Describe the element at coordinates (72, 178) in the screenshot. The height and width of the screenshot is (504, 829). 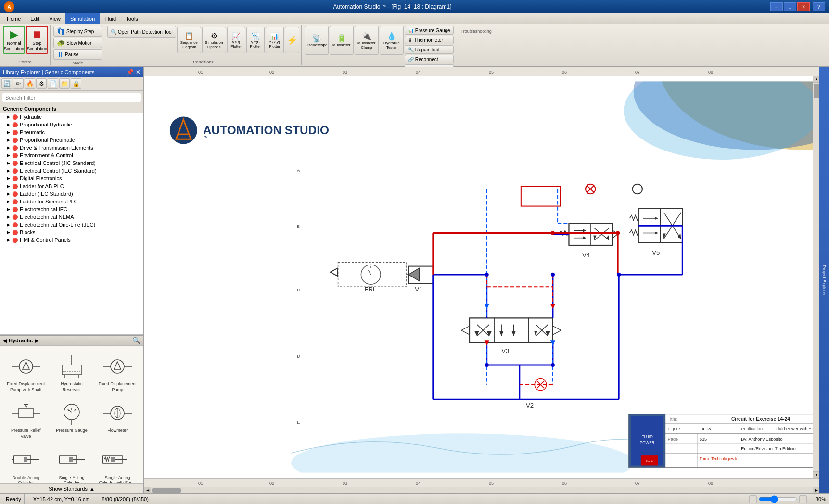
I see `tree-item-digital: ▶ 🔴 Digital Electronics` at that location.